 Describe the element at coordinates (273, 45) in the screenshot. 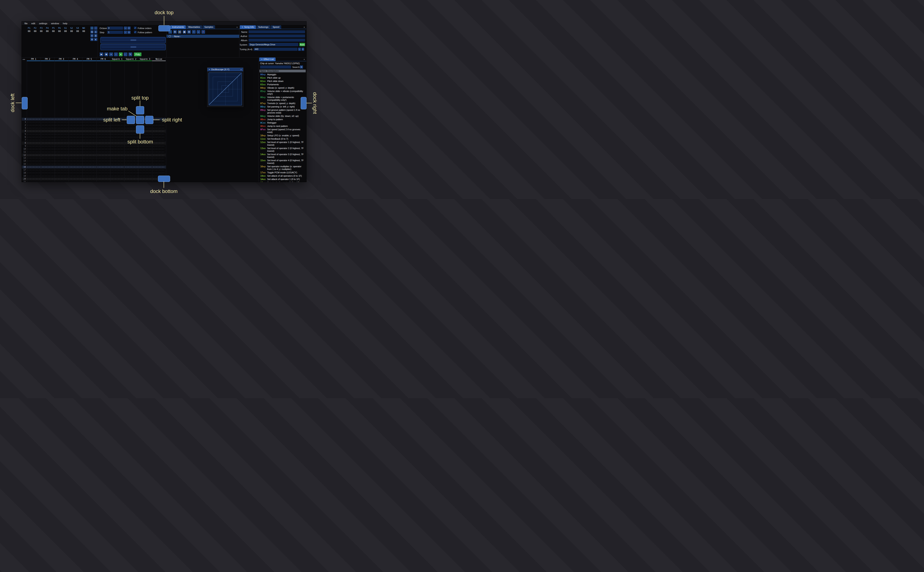

I see `system-field: Sega Genesis/Mega Drive` at that location.